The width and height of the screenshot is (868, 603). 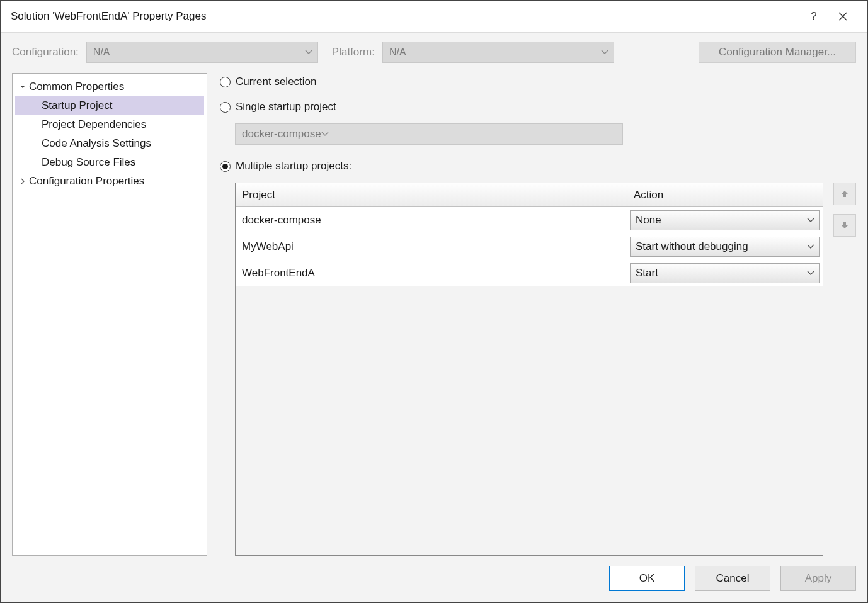 What do you see at coordinates (538, 107) in the screenshot?
I see `radio-single-startup: Single startup project` at bounding box center [538, 107].